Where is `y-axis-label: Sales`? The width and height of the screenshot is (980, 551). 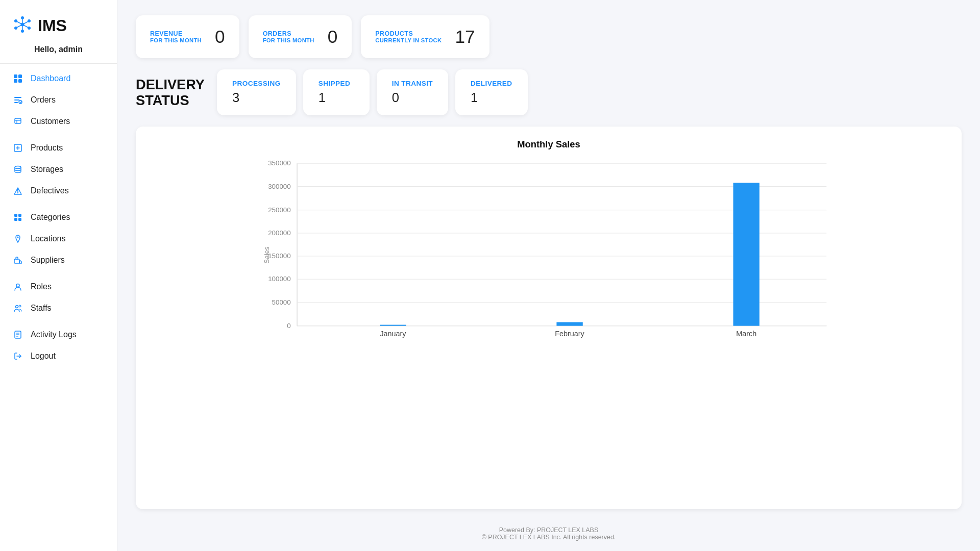 y-axis-label: Sales is located at coordinates (266, 255).